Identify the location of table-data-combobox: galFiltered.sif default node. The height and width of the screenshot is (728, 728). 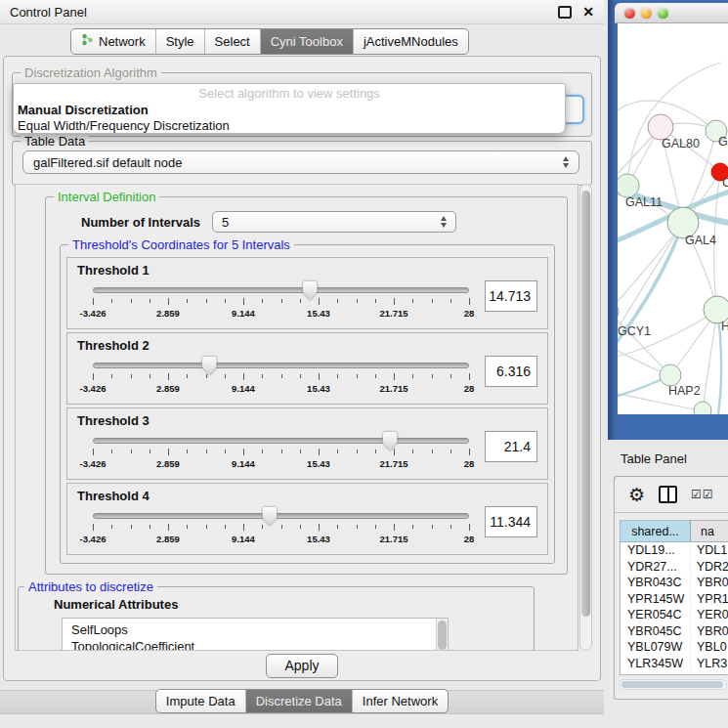
(301, 162).